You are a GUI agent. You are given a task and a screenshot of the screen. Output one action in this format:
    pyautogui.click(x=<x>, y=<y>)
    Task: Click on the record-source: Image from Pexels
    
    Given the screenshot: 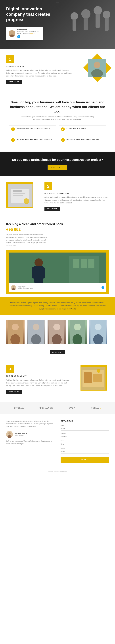 What is the action you would take?
    pyautogui.click(x=58, y=246)
    